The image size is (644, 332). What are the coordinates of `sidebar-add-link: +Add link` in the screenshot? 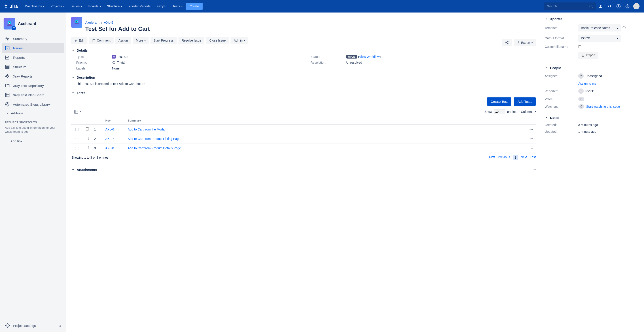 It's located at (33, 141).